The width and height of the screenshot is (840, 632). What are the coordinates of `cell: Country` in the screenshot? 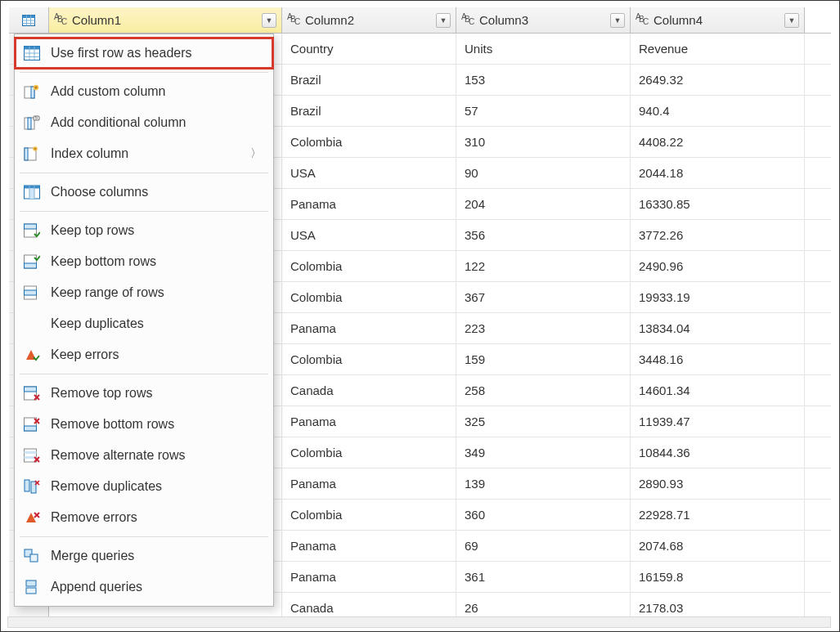 It's located at (370, 49).